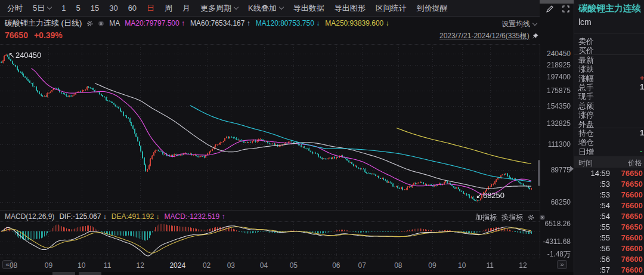 This screenshot has height=275, width=644. What do you see at coordinates (221, 23) in the screenshot?
I see `ma-value-1: MA60:76534.167 ↑` at bounding box center [221, 23].